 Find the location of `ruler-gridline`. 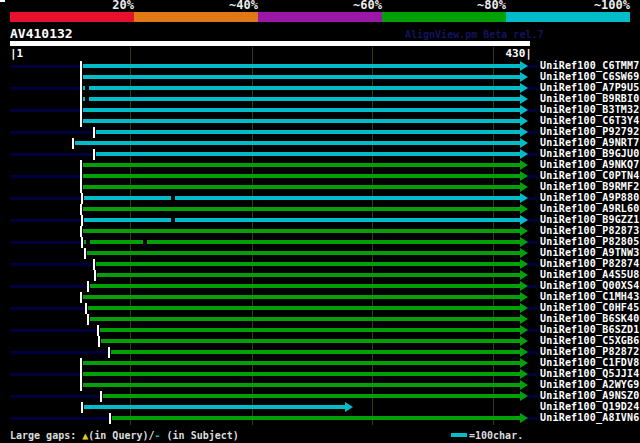

ruler-gridline is located at coordinates (494, 236).